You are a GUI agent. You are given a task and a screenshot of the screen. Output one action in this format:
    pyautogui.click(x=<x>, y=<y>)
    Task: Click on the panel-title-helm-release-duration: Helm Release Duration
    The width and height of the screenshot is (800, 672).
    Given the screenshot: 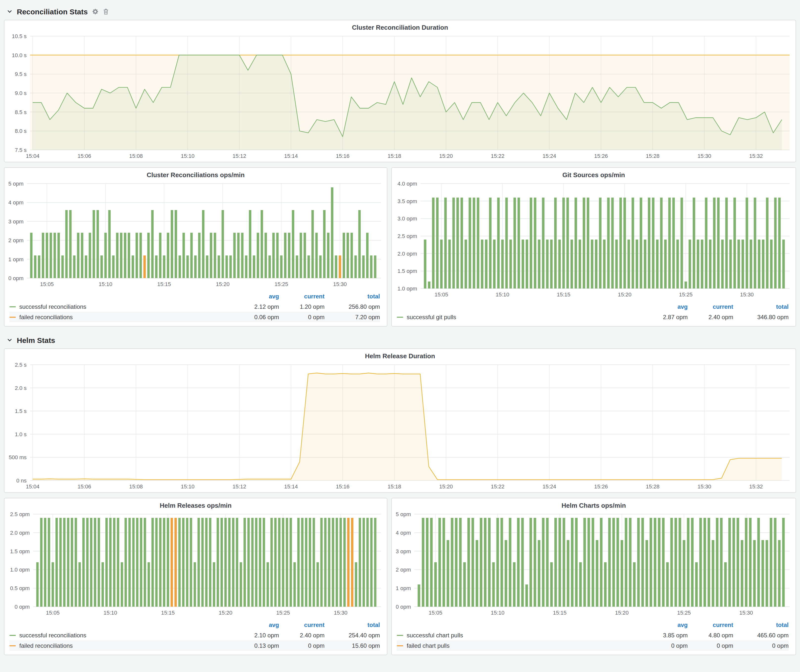 What is the action you would take?
    pyautogui.click(x=400, y=355)
    